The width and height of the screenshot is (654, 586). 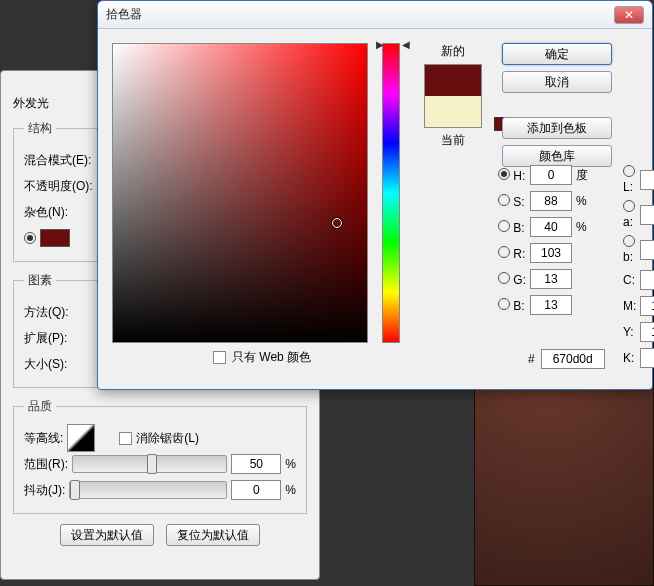 I want to click on g-input, so click(x=551, y=279).